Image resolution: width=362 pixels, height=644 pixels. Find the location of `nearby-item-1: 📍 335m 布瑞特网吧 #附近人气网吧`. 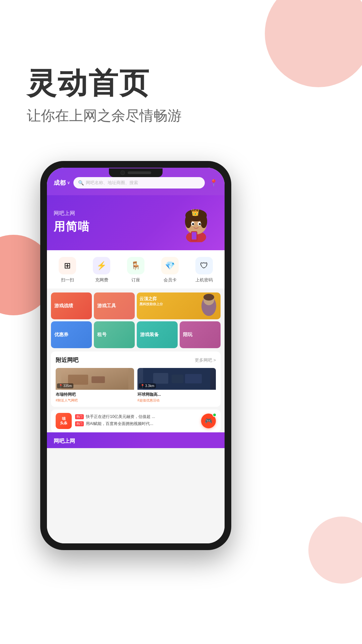

nearby-item-1: 📍 335m 布瑞特网吧 #附近人气网吧 is located at coordinates (95, 386).